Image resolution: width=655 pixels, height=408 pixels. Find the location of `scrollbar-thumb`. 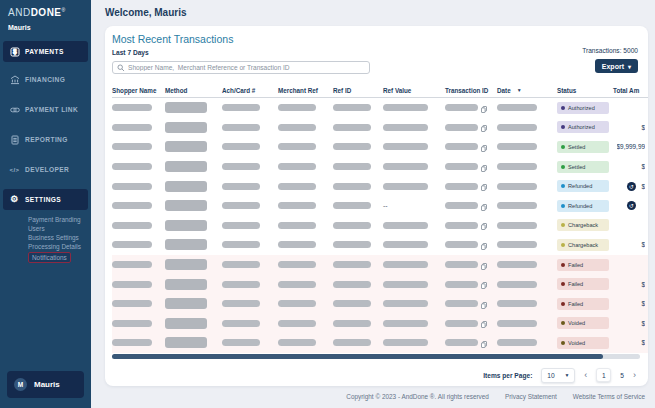

scrollbar-thumb is located at coordinates (358, 356).